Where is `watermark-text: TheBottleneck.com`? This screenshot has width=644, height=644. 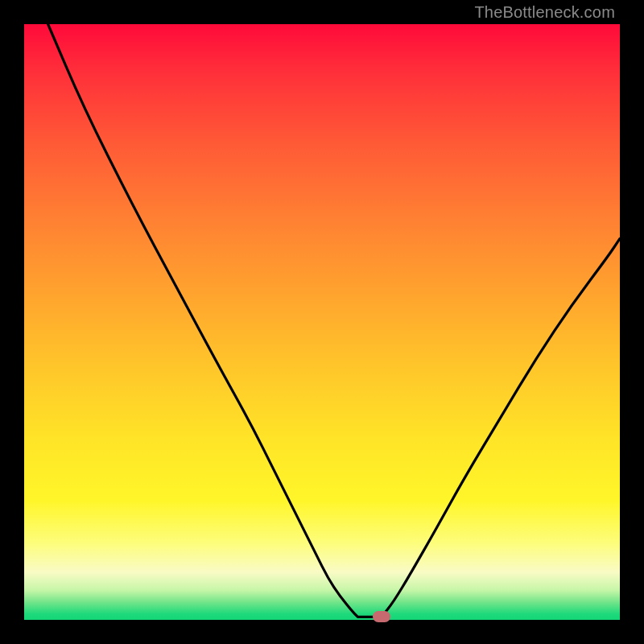 watermark-text: TheBottleneck.com is located at coordinates (544, 13).